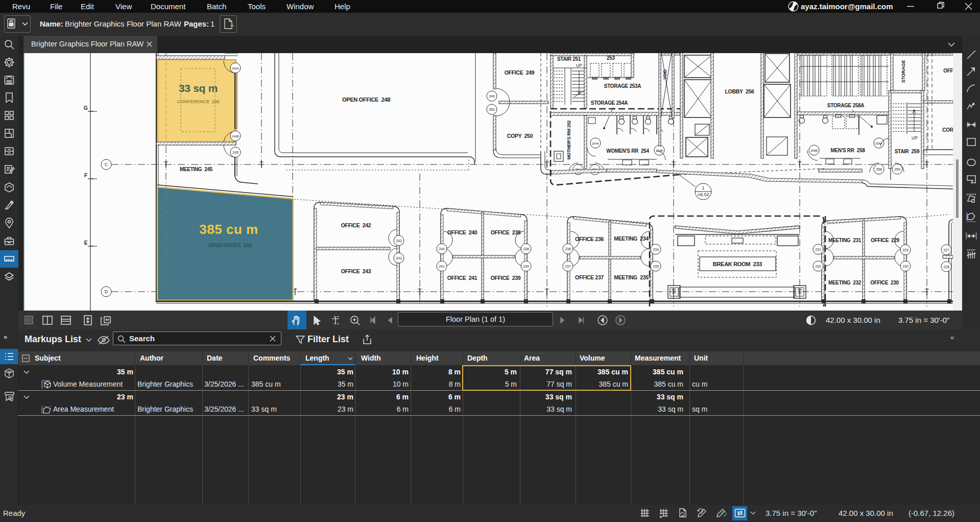 Image resolution: width=980 pixels, height=522 pixels. Describe the element at coordinates (356, 225) in the screenshot. I see `svg-text: OFFICE 242` at that location.